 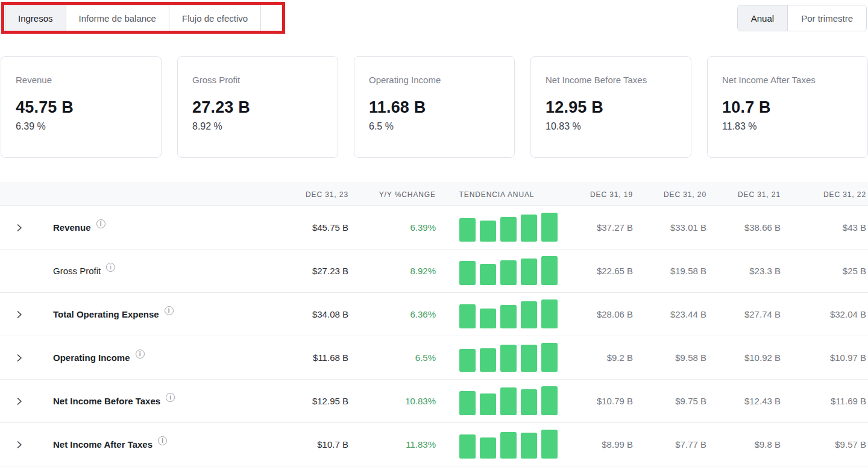 I want to click on value-dec-31-20: $7.77 B, so click(x=670, y=445).